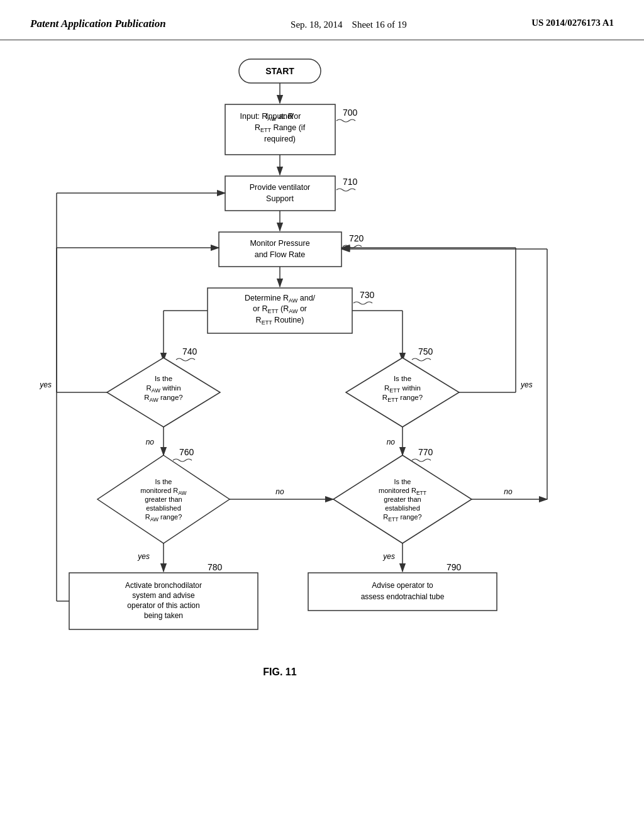 The height and width of the screenshot is (830, 644). What do you see at coordinates (348, 25) in the screenshot?
I see `header-center: Sep. 18, 2014 Sheet 16 of 19` at bounding box center [348, 25].